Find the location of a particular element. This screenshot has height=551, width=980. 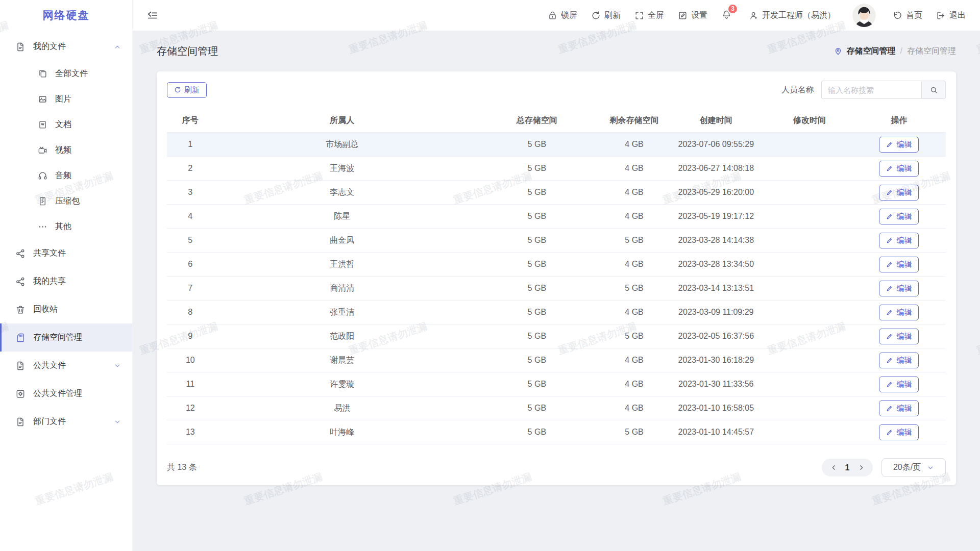

cell-seq: 1 is located at coordinates (190, 145).